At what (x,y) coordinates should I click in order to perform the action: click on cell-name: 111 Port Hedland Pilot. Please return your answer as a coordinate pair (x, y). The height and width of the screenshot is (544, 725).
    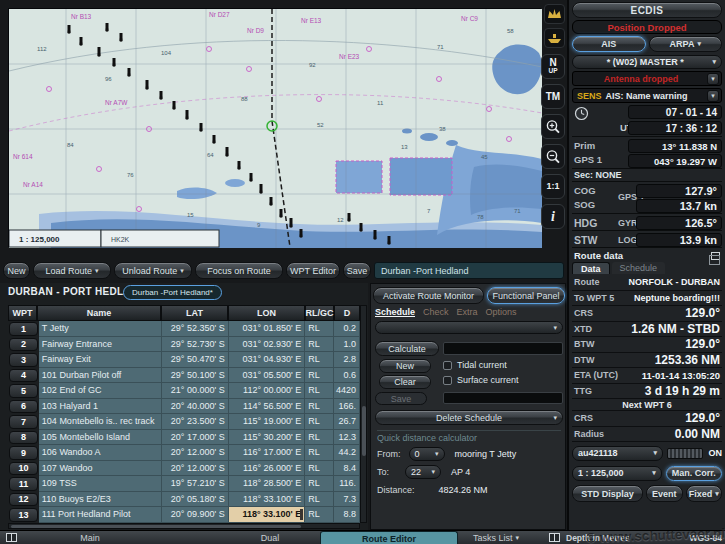
    Looking at the image, I should click on (100, 515).